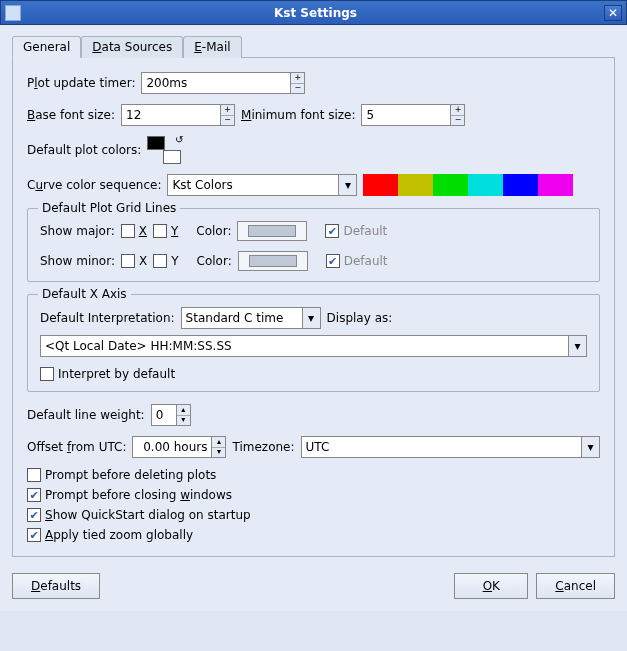 The width and height of the screenshot is (627, 651). What do you see at coordinates (134, 261) in the screenshot?
I see `minor-x-checkbox: X` at bounding box center [134, 261].